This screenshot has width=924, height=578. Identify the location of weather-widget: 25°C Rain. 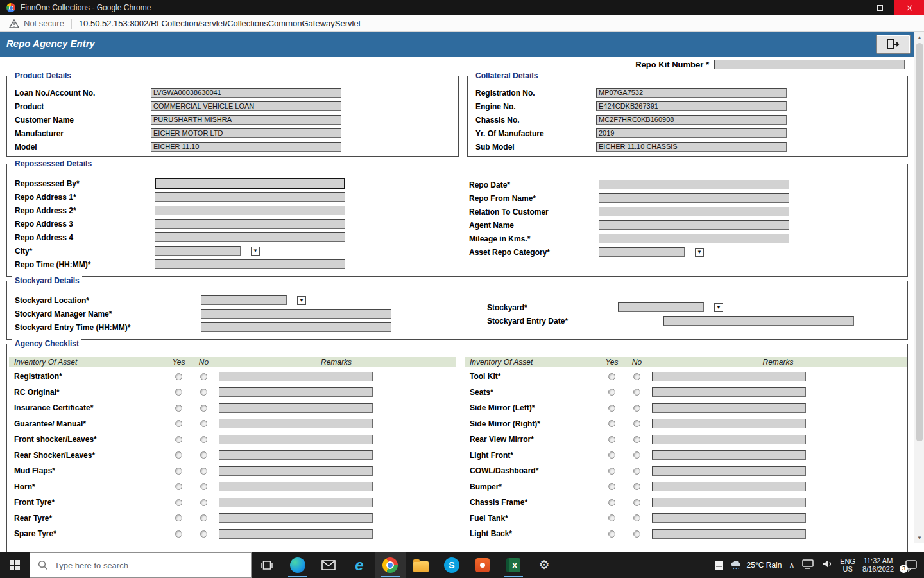
(756, 565).